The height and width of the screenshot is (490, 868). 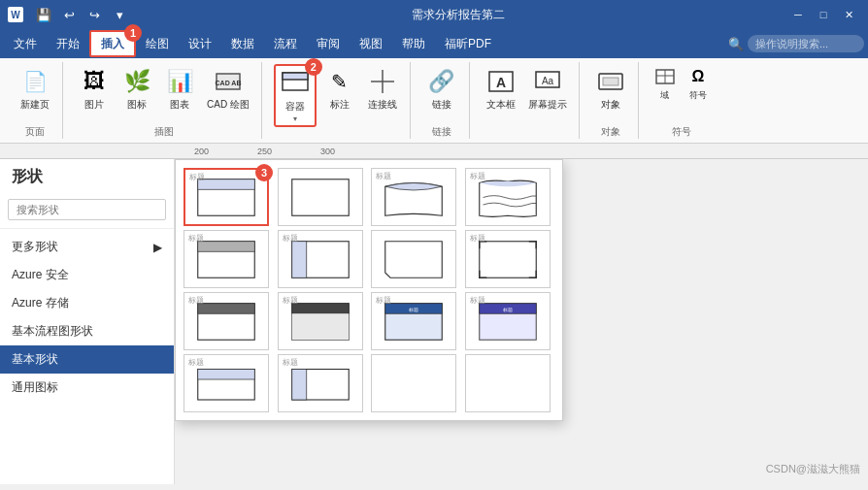 What do you see at coordinates (384, 177) in the screenshot?
I see `shape-label-3: 标题` at bounding box center [384, 177].